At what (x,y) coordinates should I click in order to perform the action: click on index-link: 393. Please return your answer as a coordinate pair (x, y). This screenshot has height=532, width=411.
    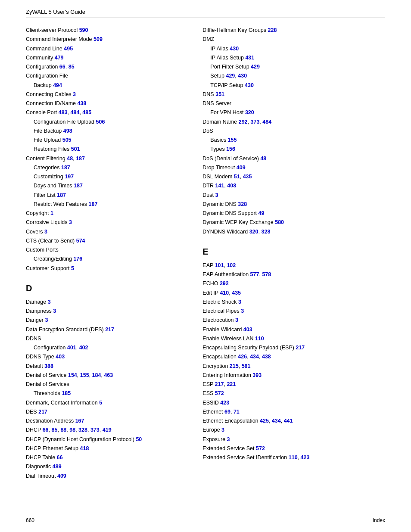
    Looking at the image, I should click on (257, 375).